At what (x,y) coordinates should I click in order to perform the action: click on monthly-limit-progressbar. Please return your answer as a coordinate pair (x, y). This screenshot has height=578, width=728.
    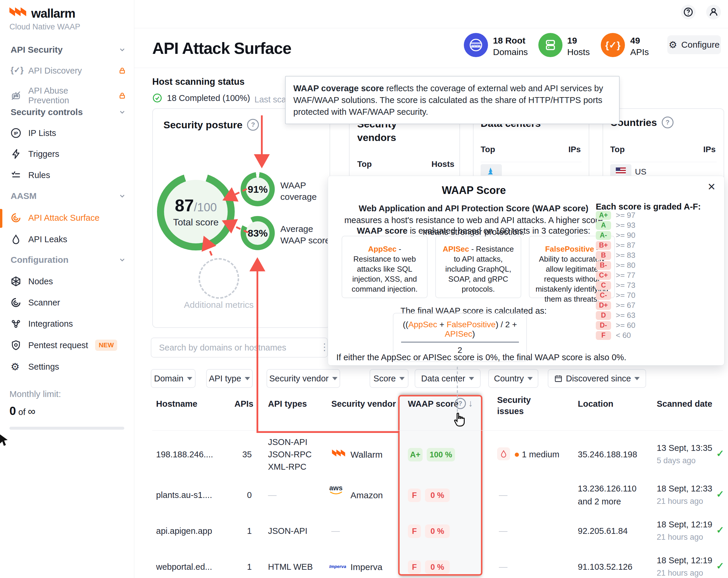
    Looking at the image, I should click on (67, 428).